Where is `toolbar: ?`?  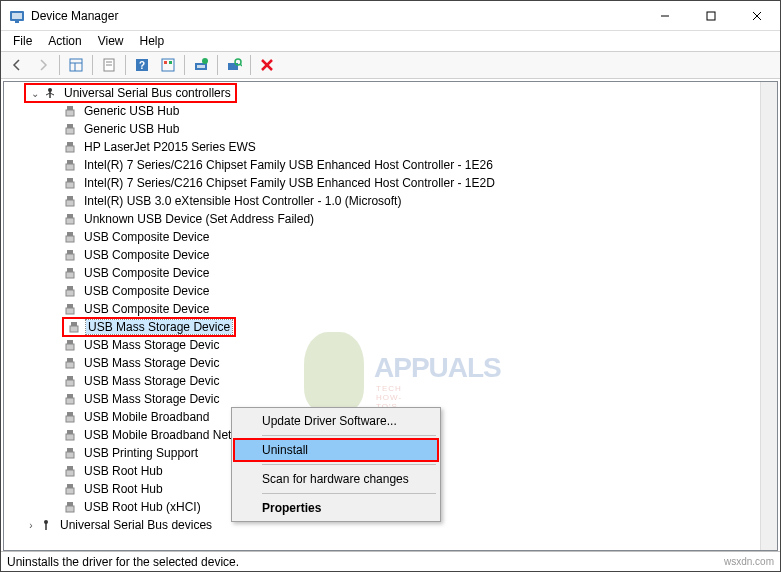 toolbar: ? is located at coordinates (390, 65).